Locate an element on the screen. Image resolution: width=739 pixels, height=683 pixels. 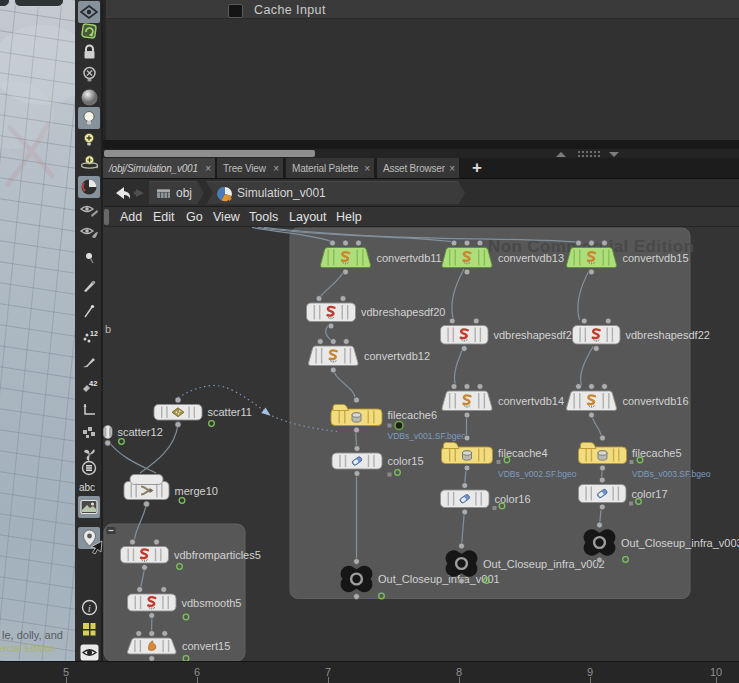
viewport-3d: le, dolly, and ercial Edition is located at coordinates (38, 330).